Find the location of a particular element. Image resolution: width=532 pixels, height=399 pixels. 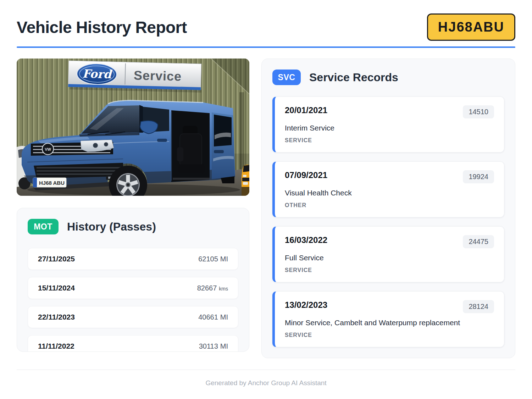

service-description: Full Service is located at coordinates (389, 258).